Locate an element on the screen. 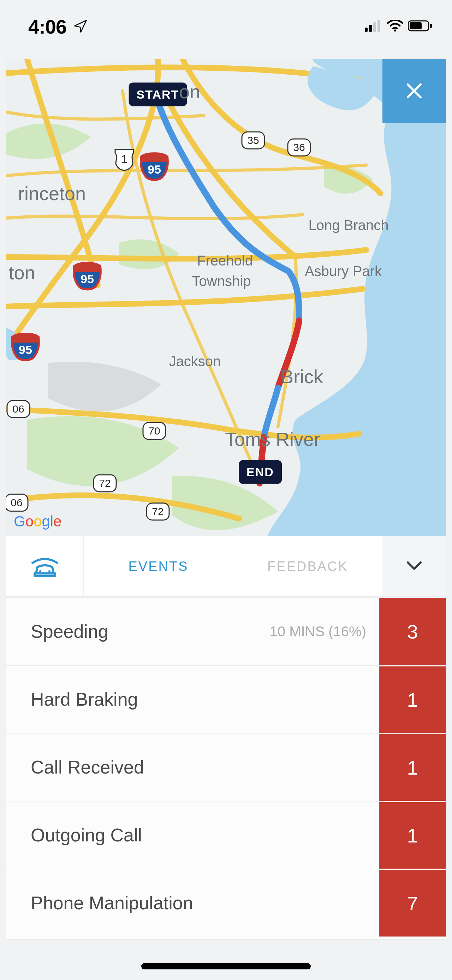 The height and width of the screenshot is (980, 452). collapse-button is located at coordinates (414, 566).